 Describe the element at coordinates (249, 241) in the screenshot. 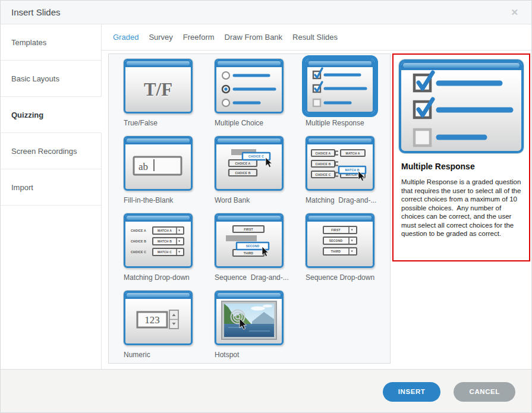

I see `sequence-drag-and-drop-thumbnail: FIRST THIRD SECOND` at that location.